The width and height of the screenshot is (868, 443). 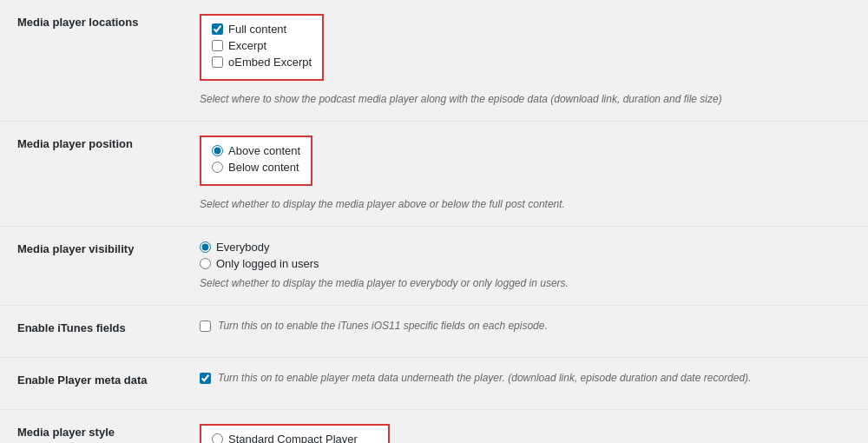 I want to click on row-enable-itunes-fields: Enable iTunes fieldsTurn this on to enab…, so click(x=434, y=332).